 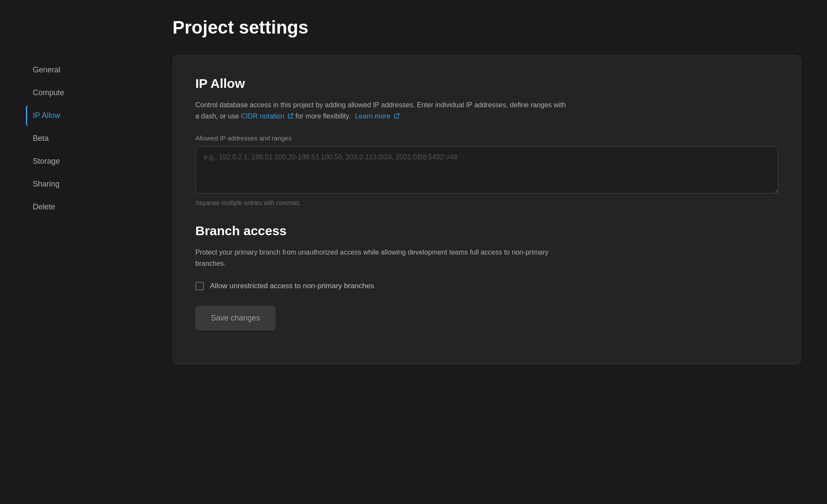 I want to click on branch-access-title: Branch access, so click(x=487, y=231).